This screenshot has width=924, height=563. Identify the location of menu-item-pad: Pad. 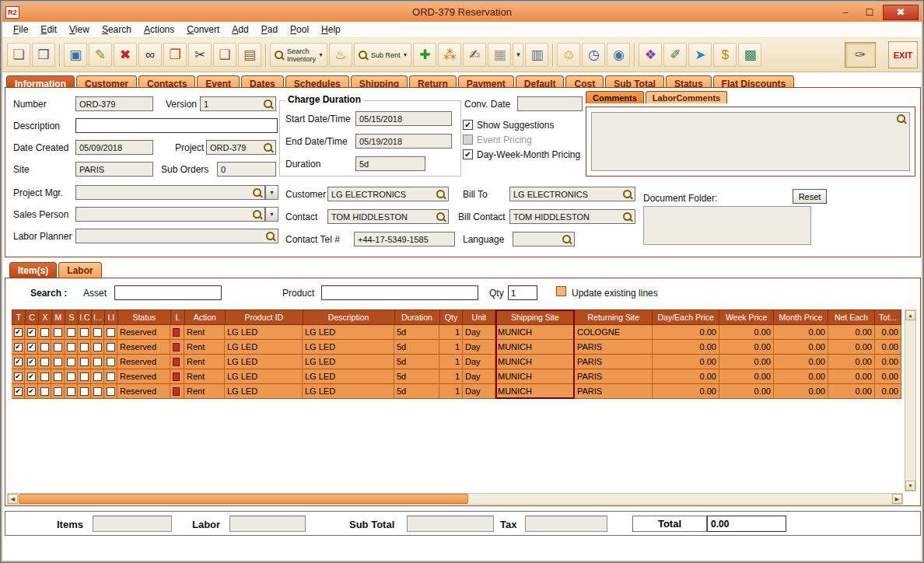
(269, 30).